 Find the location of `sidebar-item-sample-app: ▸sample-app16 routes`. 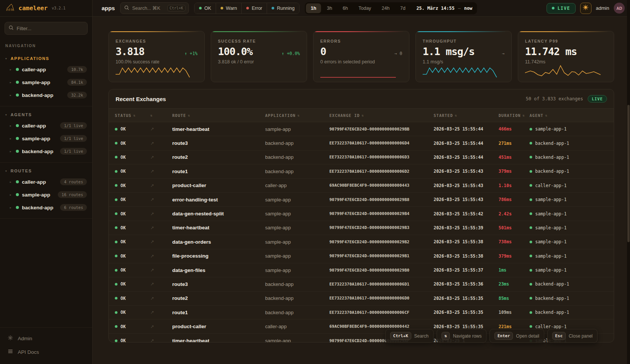

sidebar-item-sample-app: ▸sample-app16 routes is located at coordinates (46, 195).